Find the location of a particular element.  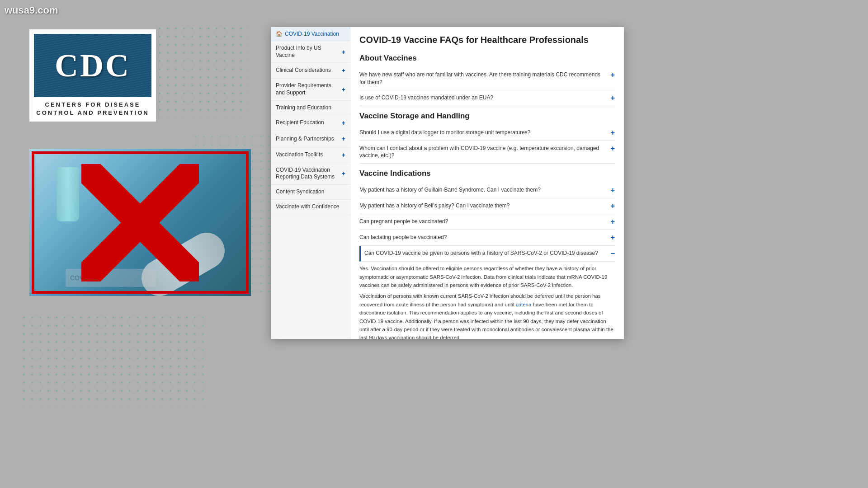

faq-toggle-2-4: − is located at coordinates (613, 253).